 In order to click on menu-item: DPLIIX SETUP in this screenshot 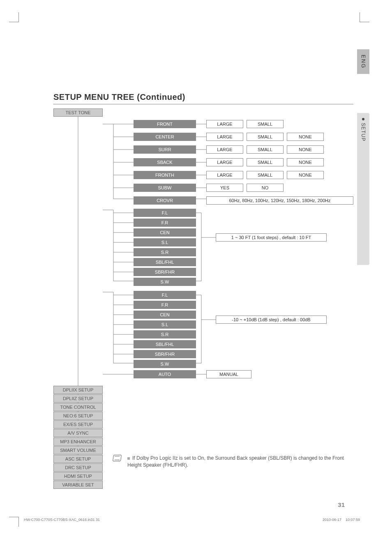, I will do `click(78, 390)`.